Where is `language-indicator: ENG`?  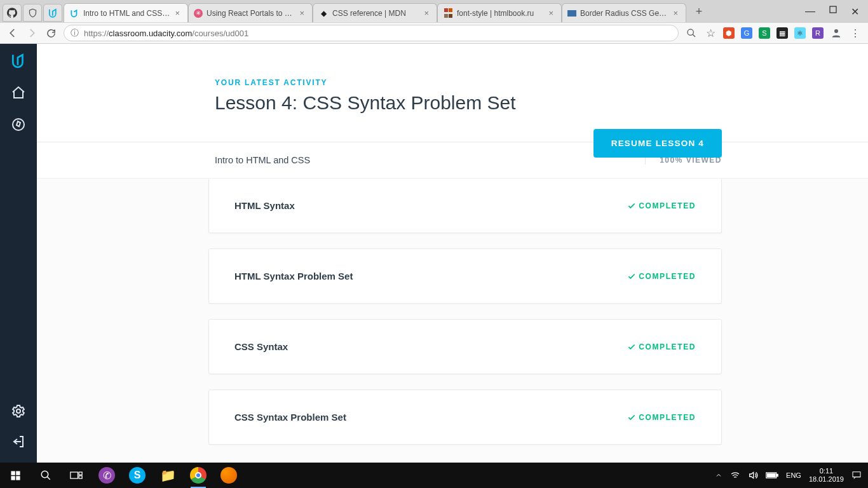
language-indicator: ENG is located at coordinates (794, 475).